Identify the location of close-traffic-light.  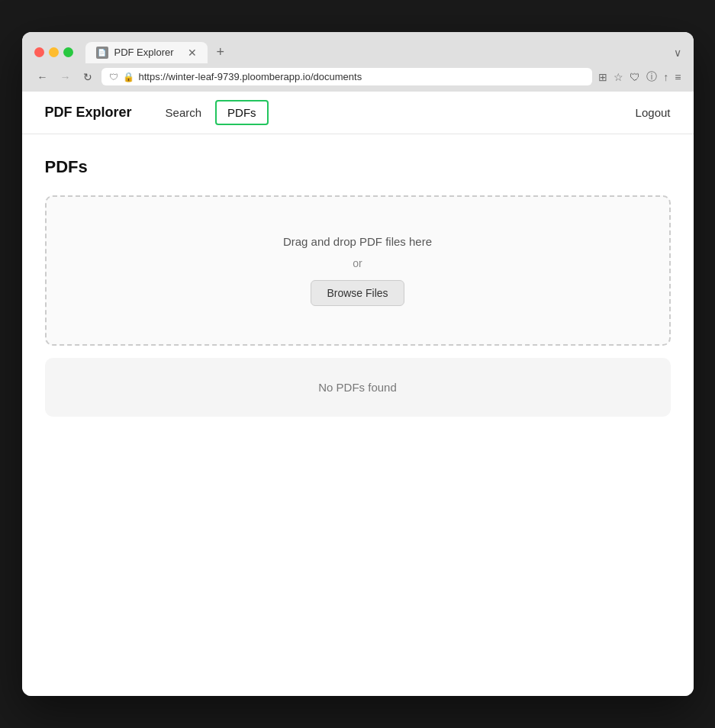
(40, 52).